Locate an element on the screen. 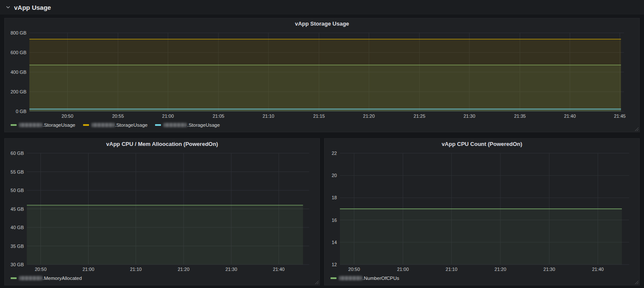  svg-text: 40 GB is located at coordinates (17, 227).